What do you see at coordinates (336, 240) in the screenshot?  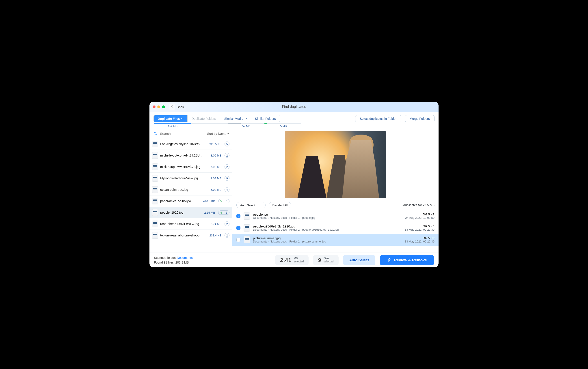 I see `duplicate-row: picture-summer.jpg Documents›Nektony doc…` at bounding box center [336, 240].